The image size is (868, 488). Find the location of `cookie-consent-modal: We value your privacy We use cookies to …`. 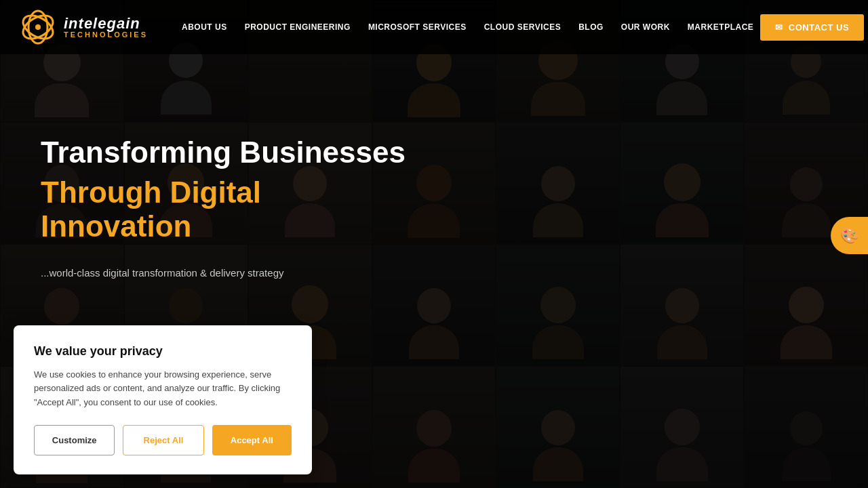

cookie-consent-modal: We value your privacy We use cookies to … is located at coordinates (163, 400).